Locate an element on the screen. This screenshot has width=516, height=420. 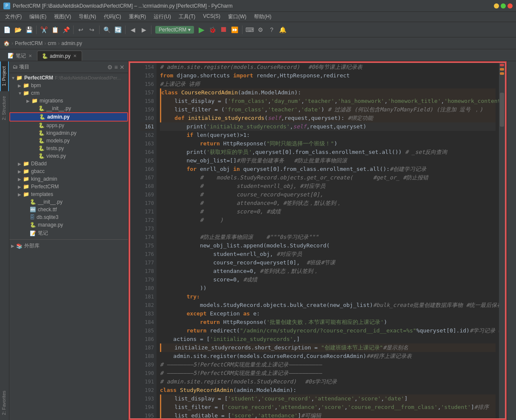
toolbar-copy: 📋 is located at coordinates (55, 30).